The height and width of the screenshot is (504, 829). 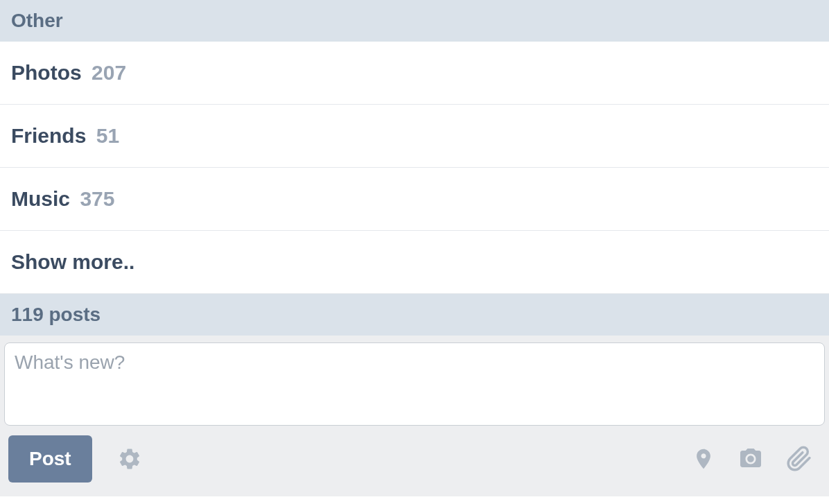 I want to click on gear-icon, so click(x=130, y=459).